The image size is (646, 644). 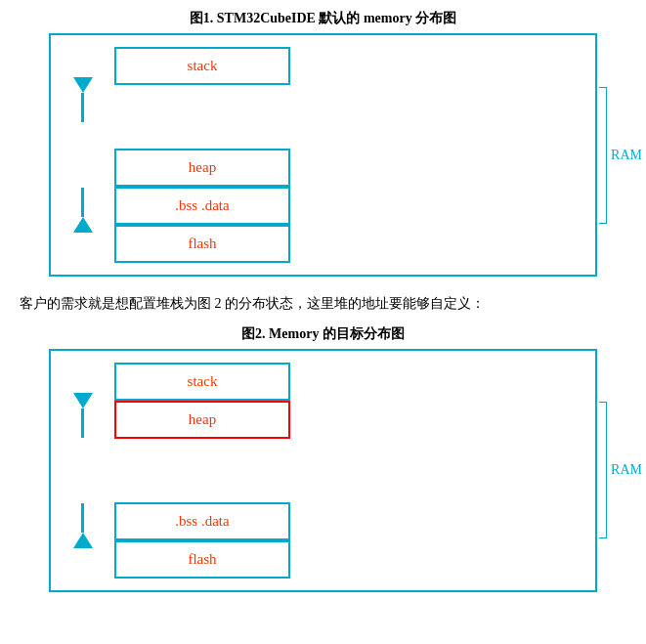 What do you see at coordinates (323, 334) in the screenshot?
I see `figure2-title: 图2. Memory 的目标分布图` at bounding box center [323, 334].